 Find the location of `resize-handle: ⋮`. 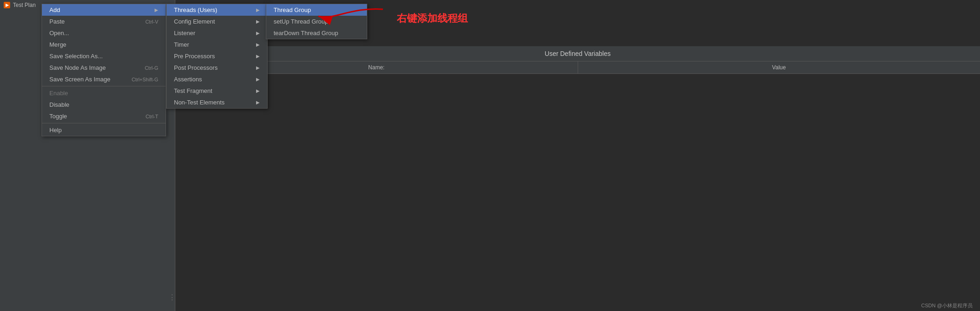

resize-handle: ⋮ is located at coordinates (172, 298).